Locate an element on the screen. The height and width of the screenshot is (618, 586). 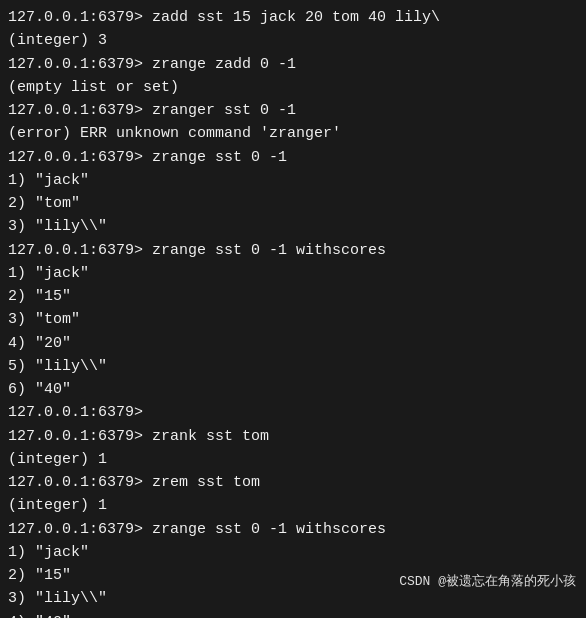
terminal-line: 2) "tom" is located at coordinates (293, 204).